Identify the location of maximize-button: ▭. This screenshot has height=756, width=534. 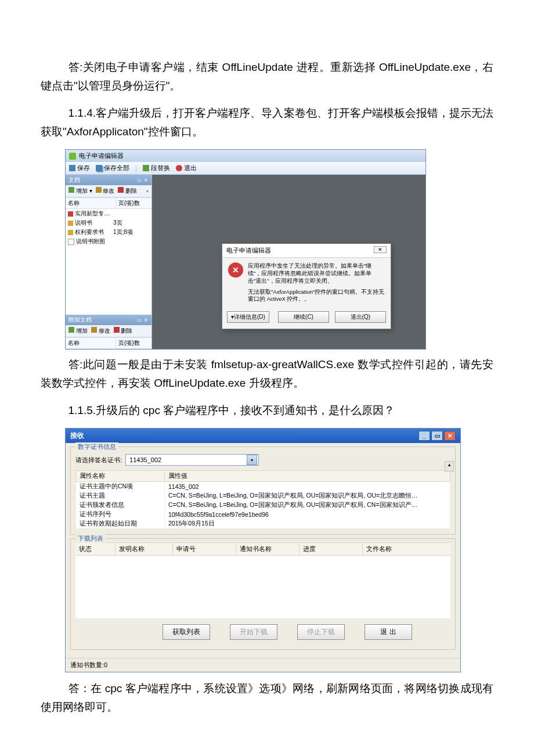
(437, 435).